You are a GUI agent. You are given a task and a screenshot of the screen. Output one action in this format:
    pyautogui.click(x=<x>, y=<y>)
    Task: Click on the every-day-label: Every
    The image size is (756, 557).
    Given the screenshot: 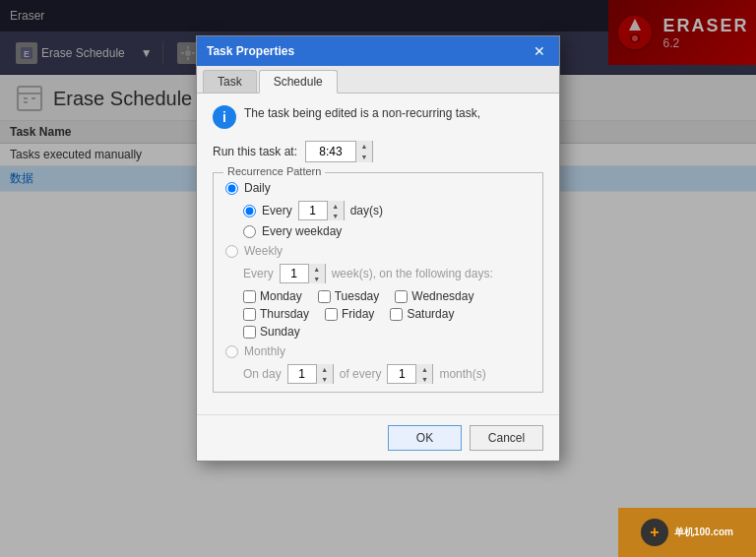 What is the action you would take?
    pyautogui.click(x=278, y=211)
    